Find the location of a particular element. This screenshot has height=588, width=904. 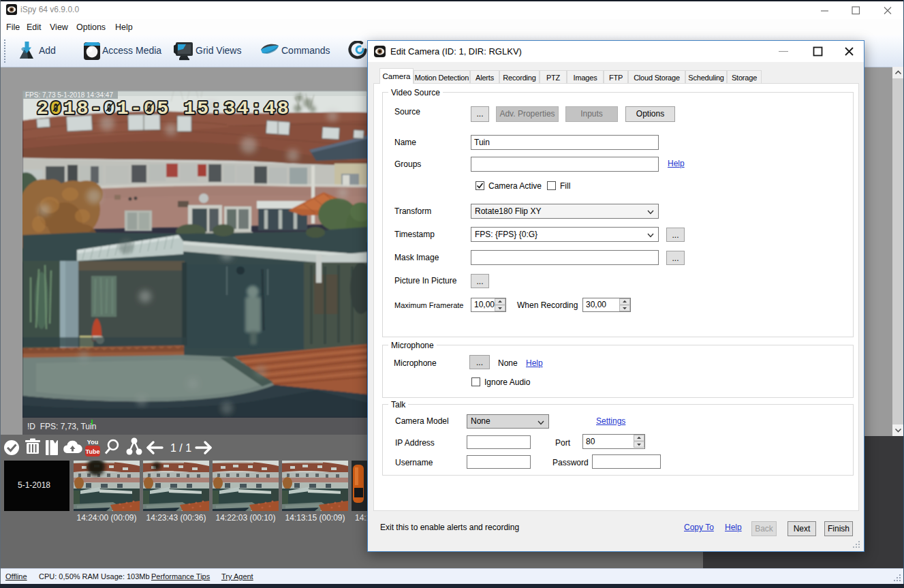

svg-text: You is located at coordinates (93, 442).